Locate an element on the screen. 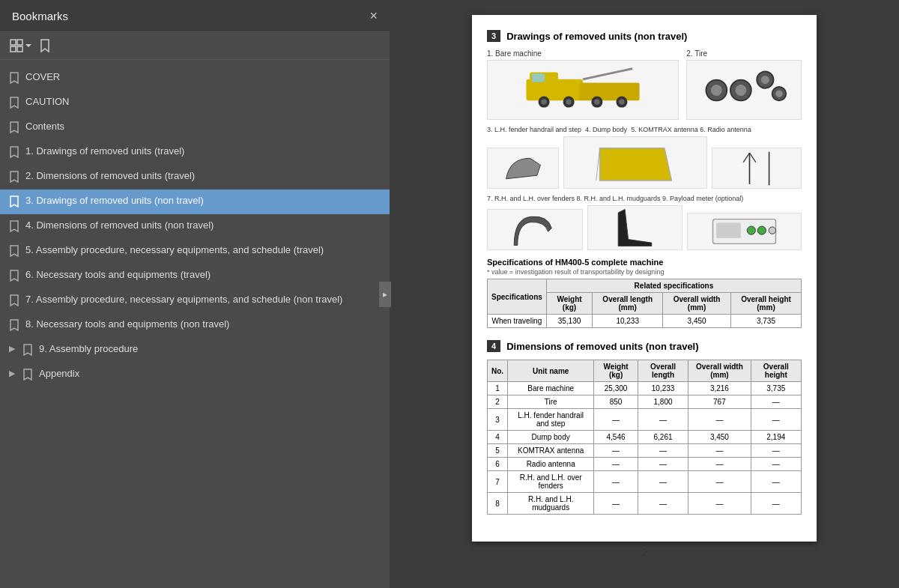 The image size is (899, 588). drawing-mudguards is located at coordinates (635, 228).